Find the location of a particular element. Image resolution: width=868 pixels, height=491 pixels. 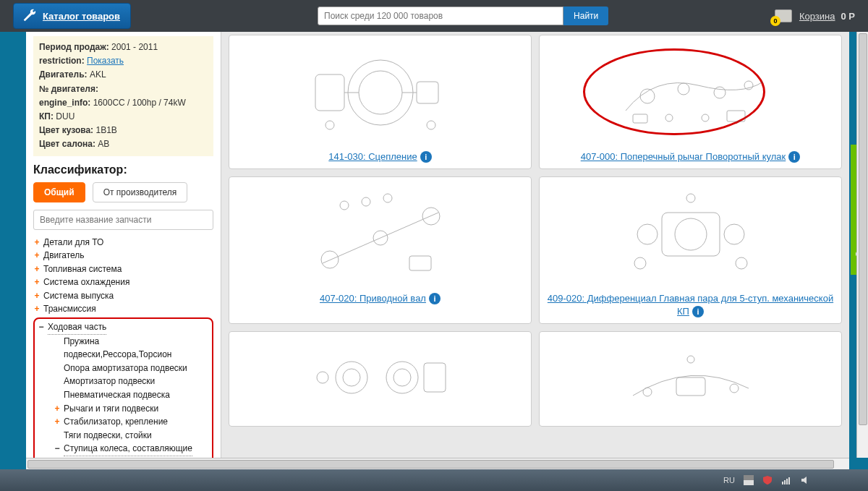

lang-indicator: RU is located at coordinates (729, 480).